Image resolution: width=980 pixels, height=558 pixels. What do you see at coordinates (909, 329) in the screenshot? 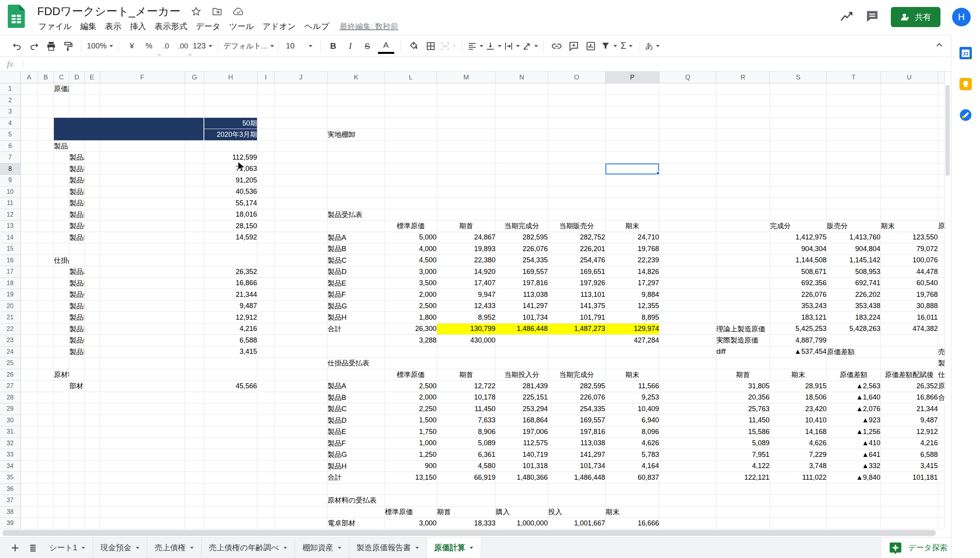
I see `cell-U22: 474,382` at bounding box center [909, 329].